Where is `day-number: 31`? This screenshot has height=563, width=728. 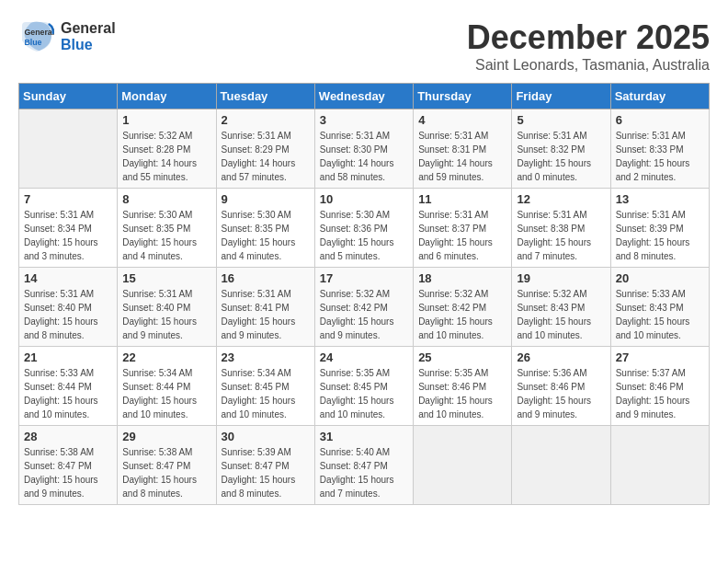 day-number: 31 is located at coordinates (364, 436).